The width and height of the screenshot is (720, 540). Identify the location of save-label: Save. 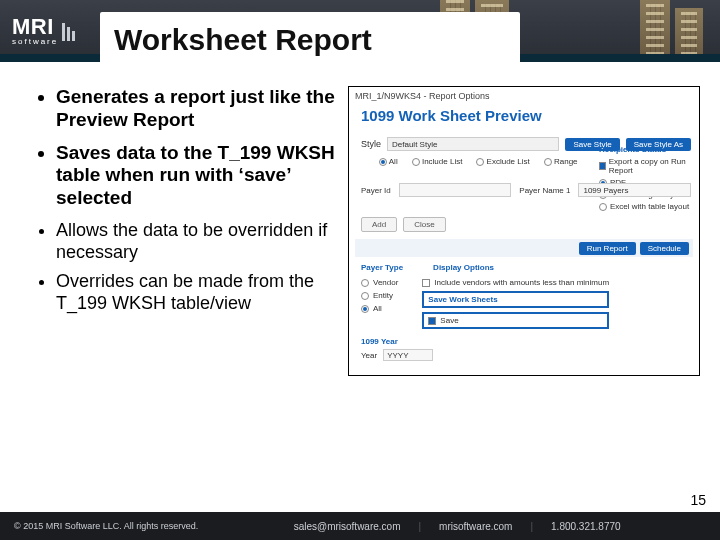
(449, 320).